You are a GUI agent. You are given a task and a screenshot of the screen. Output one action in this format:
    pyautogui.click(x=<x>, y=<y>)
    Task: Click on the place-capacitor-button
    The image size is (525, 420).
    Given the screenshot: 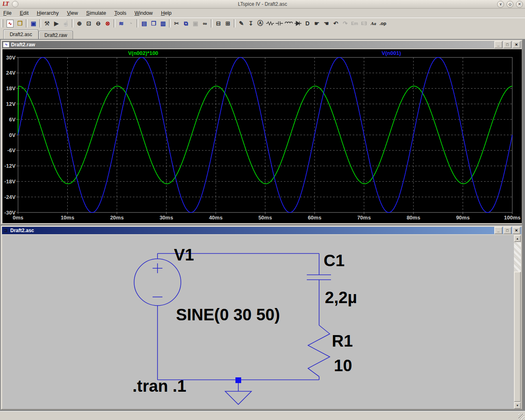 What is the action you would take?
    pyautogui.click(x=279, y=23)
    